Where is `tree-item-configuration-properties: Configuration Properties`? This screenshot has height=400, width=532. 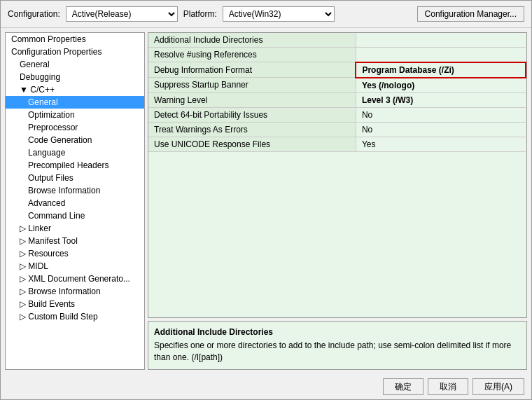 tree-item-configuration-properties: Configuration Properties is located at coordinates (75, 52).